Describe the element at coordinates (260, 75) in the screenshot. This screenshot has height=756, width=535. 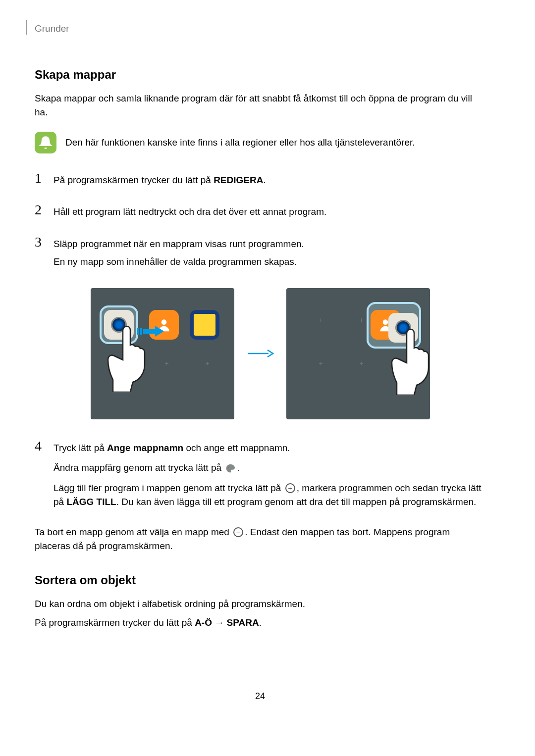
I see `heading-skapa-mappar: Skapa mappar` at that location.